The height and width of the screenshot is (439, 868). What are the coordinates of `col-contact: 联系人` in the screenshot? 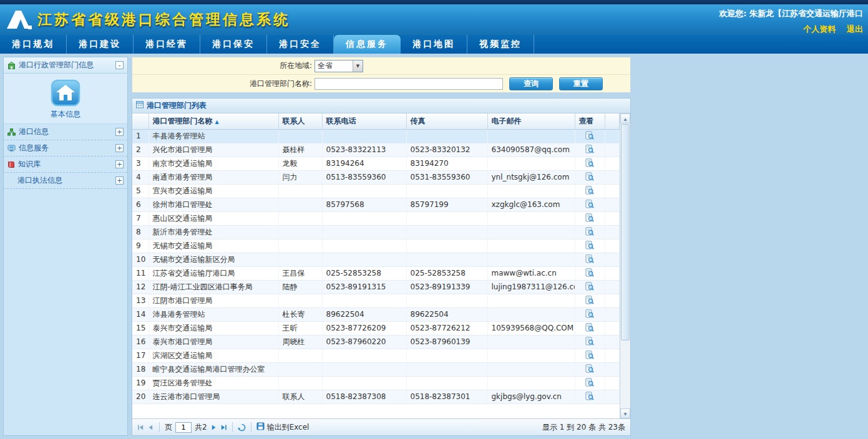 It's located at (300, 121).